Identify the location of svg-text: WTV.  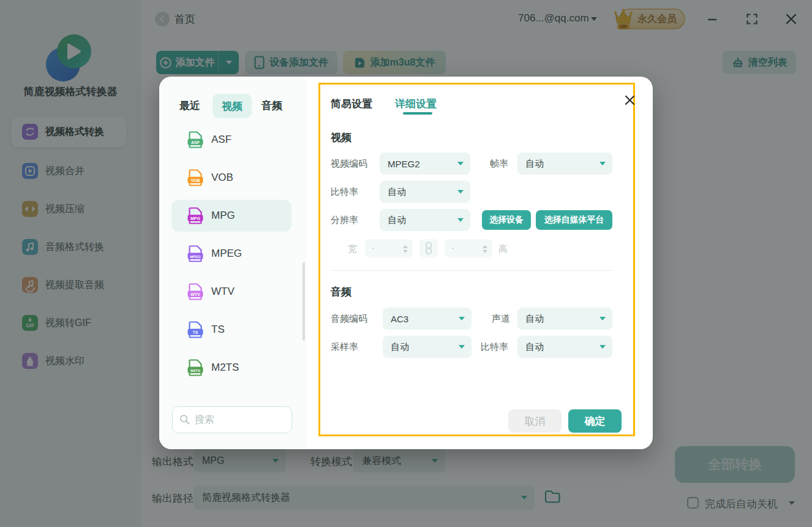
(195, 294).